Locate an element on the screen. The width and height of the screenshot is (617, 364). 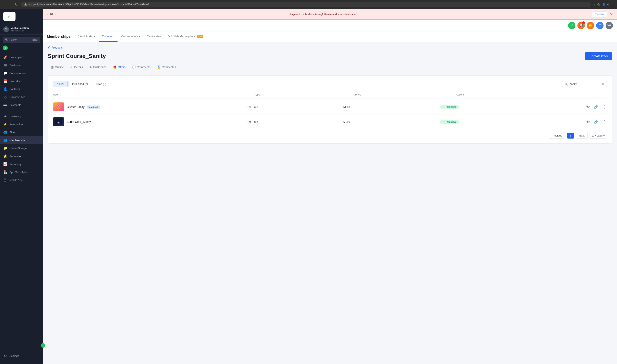
sidebar-item-reporting: 📈 Reporting is located at coordinates (22, 164).